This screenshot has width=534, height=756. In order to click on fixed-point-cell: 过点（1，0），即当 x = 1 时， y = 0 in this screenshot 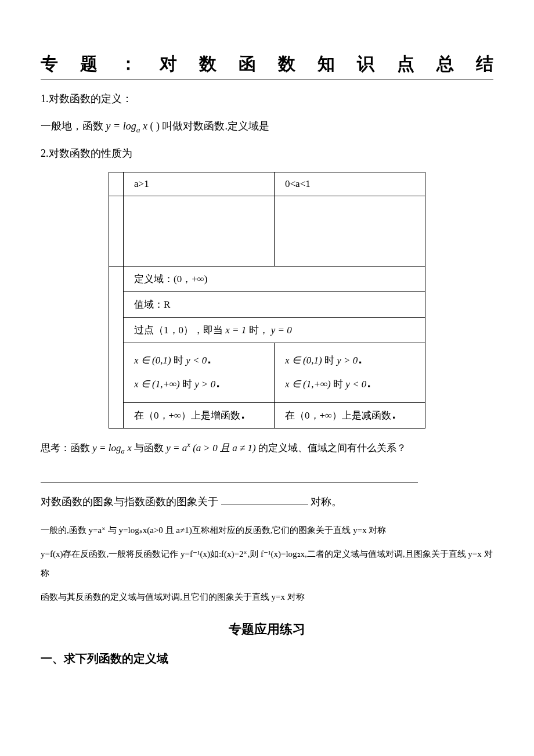, I will do `click(275, 330)`.